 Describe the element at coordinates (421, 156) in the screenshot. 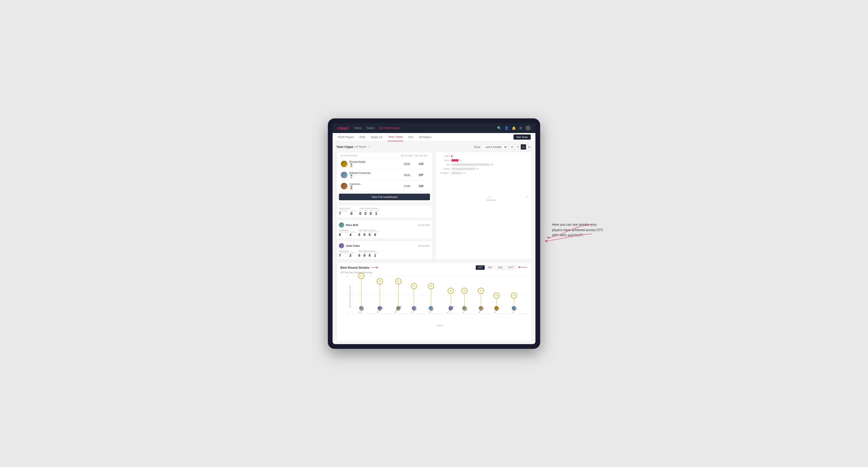

I see `col-pb-avg: PB AVG SQ` at that location.